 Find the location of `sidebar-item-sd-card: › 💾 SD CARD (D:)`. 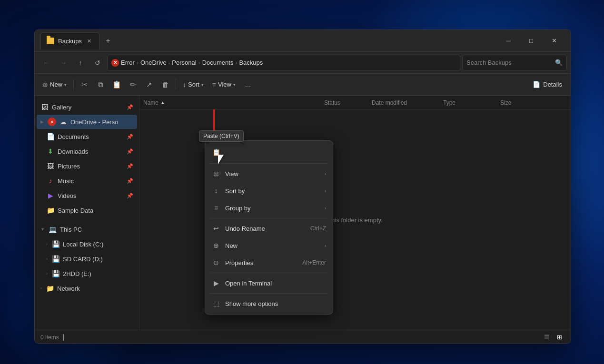

sidebar-item-sd-card: › 💾 SD CARD (D:) is located at coordinates (87, 259).